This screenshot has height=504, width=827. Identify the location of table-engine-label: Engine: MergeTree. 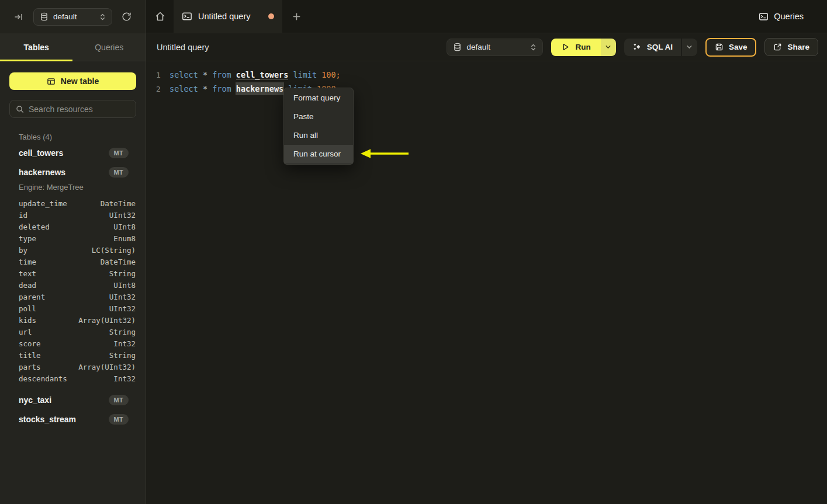
(72, 188).